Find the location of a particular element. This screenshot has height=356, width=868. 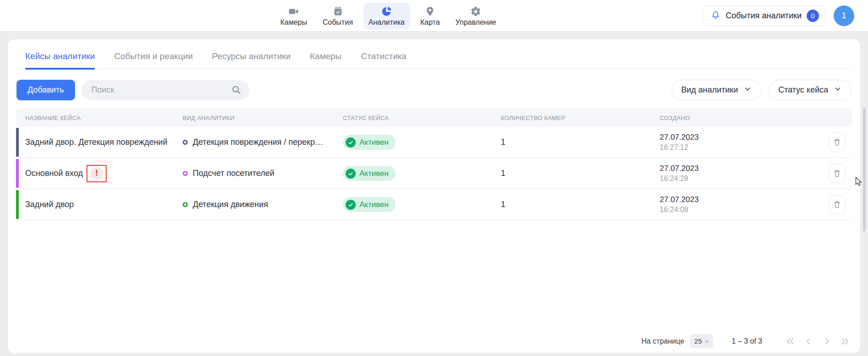

nav-item-cameras: Камеры is located at coordinates (294, 16).